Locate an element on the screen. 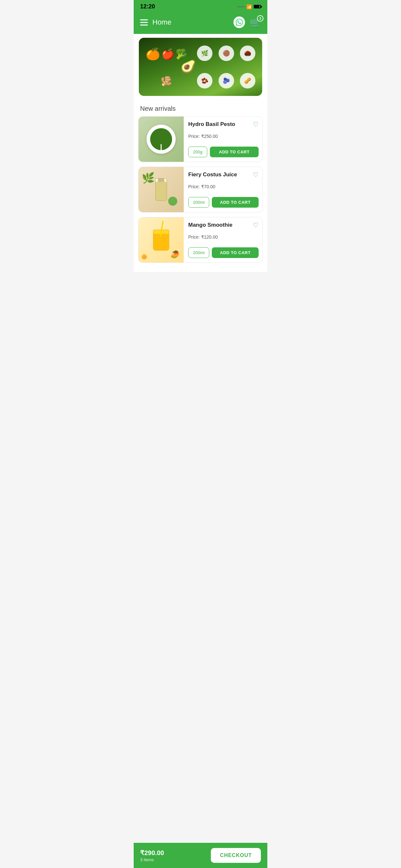 This screenshot has height=868, width=401. product-info-1: Hydro Basil Pesto ♡ Price: ₹250.00 200g … is located at coordinates (223, 139).